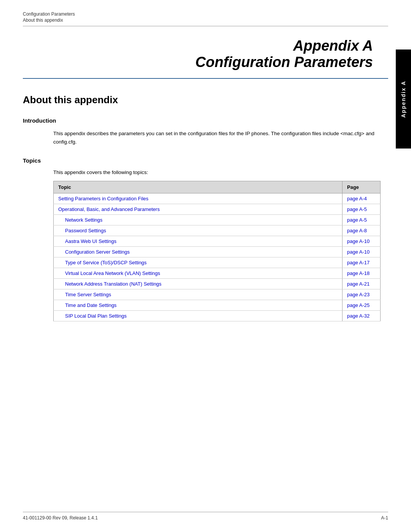 This screenshot has width=411, height=532. What do you see at coordinates (198, 62) in the screenshot?
I see `title-config-params: Configuration Parameters` at bounding box center [198, 62].